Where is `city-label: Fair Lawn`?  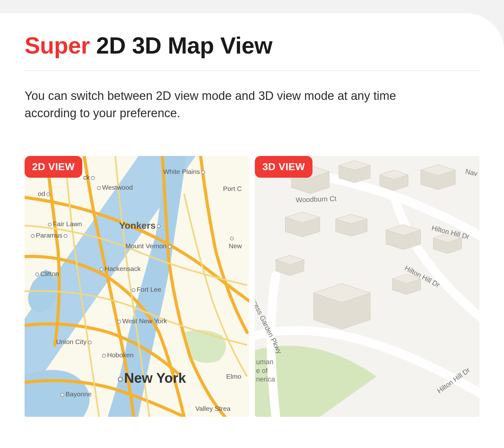 city-label: Fair Lawn is located at coordinates (64, 224).